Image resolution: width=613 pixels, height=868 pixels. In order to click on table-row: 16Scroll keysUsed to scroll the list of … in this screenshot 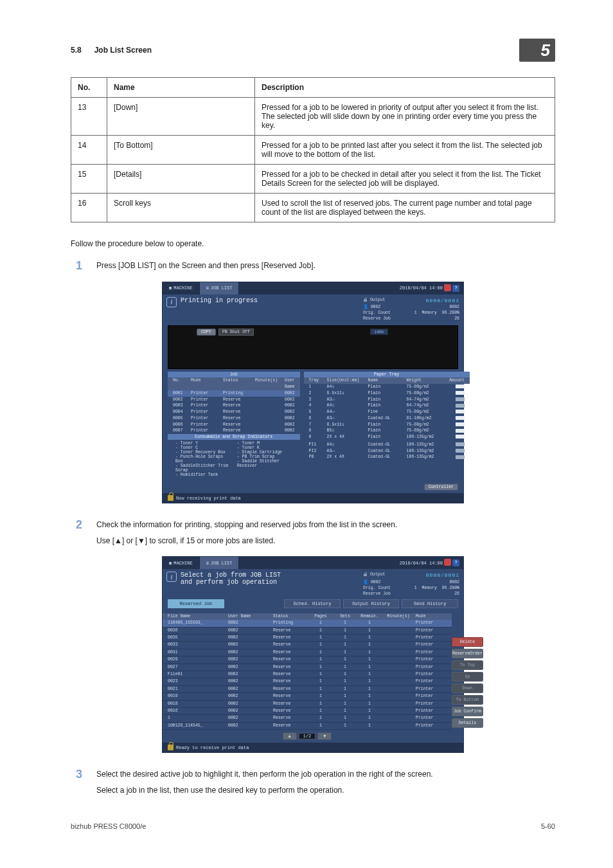, I will do `click(314, 208)`.